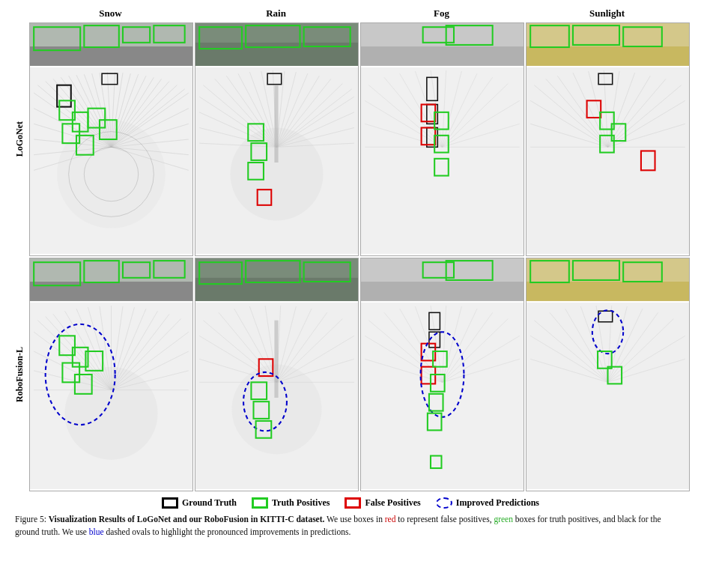 Image resolution: width=701 pixels, height=588 pixels. I want to click on caption-bold-text: Visualization Results of LoGoNet and our…, so click(187, 519).